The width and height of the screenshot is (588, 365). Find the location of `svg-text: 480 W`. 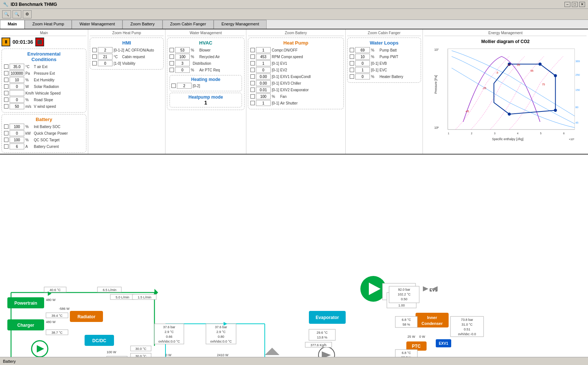

svg-text: 480 W is located at coordinates (51, 322).